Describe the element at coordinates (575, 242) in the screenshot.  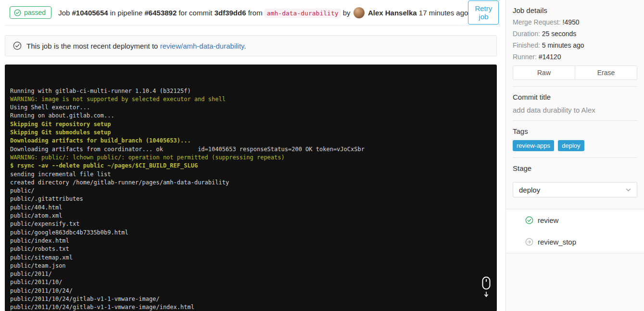
I see `build-row-review-stop: review_stop` at that location.